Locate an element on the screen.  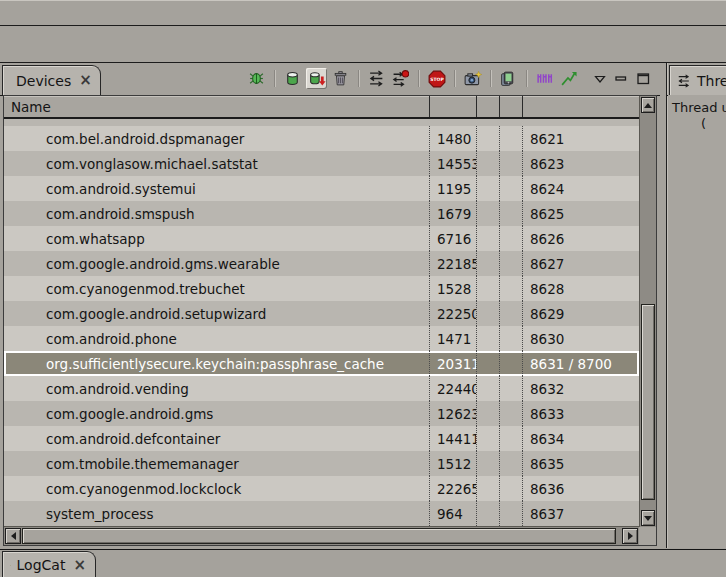
screen-capture-icon is located at coordinates (472, 78).